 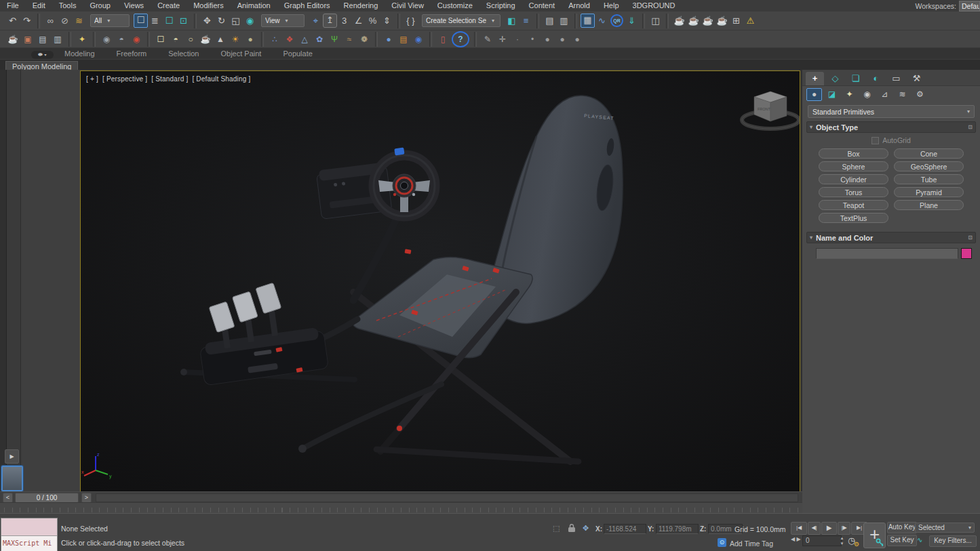 I want to click on toggle-layer-explorer-icon: ▥, so click(x=564, y=20).